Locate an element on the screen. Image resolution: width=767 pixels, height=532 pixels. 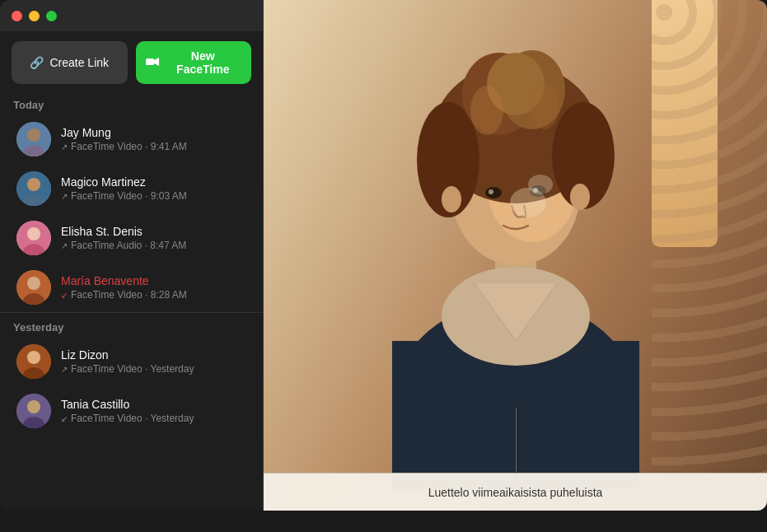
create-link-label: Create Link is located at coordinates (79, 63).